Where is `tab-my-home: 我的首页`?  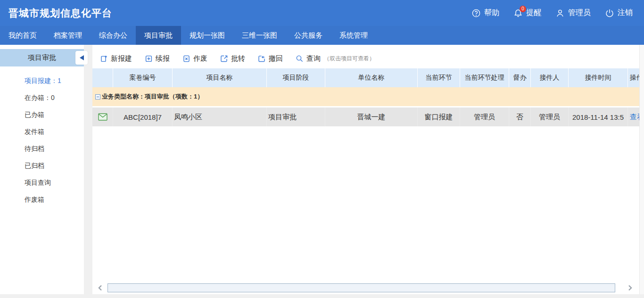
tab-my-home: 我的首页 is located at coordinates (23, 35).